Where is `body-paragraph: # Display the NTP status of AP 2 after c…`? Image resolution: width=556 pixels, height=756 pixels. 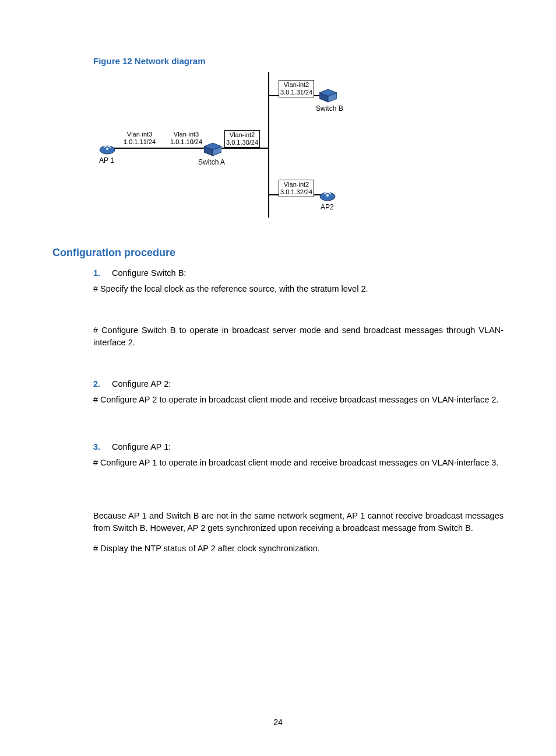
body-paragraph: # Display the NTP status of AP 2 after c… is located at coordinates (298, 548).